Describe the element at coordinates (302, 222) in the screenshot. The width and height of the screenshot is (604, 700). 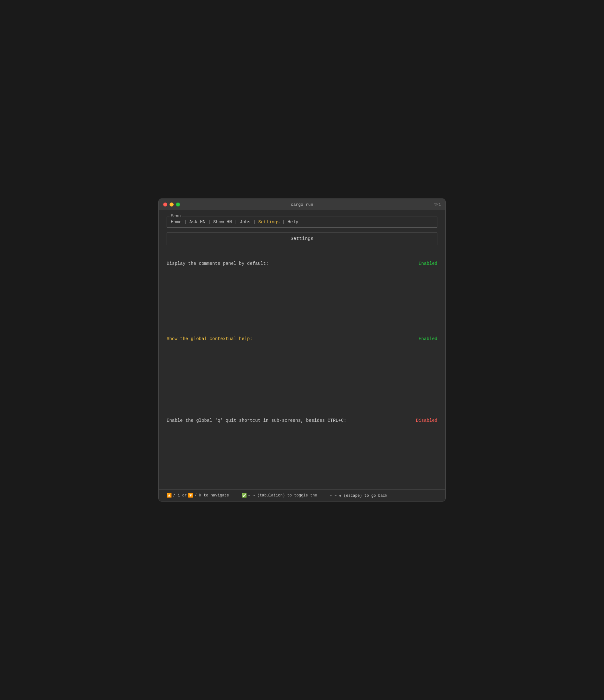
I see `menu-items: Home | Ask HN | Show HN | Jobs | Setting…` at that location.